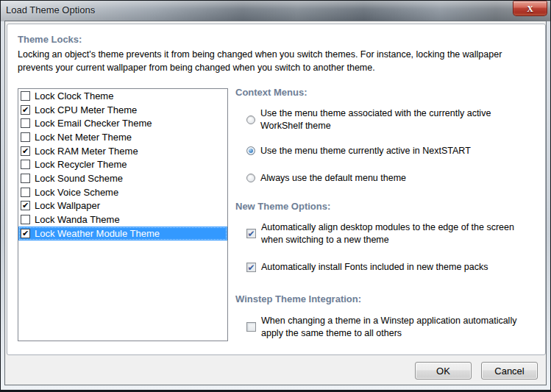 The image size is (551, 392). I want to click on theme-locks-heading: Theme Locks:, so click(50, 40).